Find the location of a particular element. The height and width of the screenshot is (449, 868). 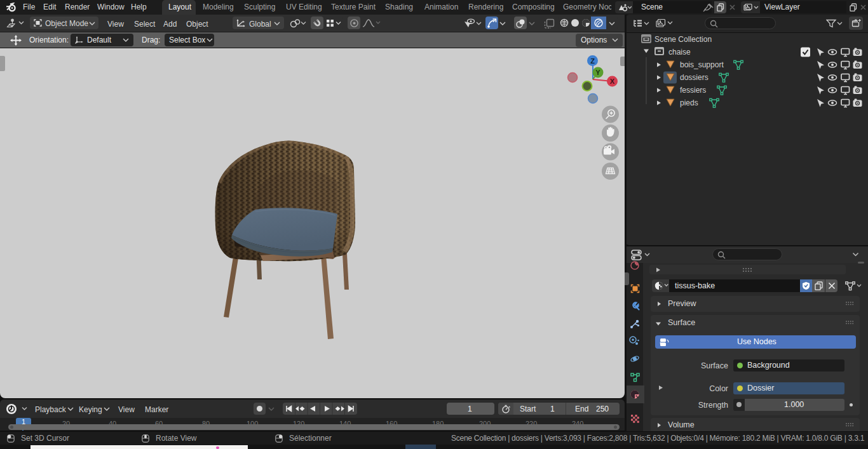

svg-text: Z is located at coordinates (592, 61).